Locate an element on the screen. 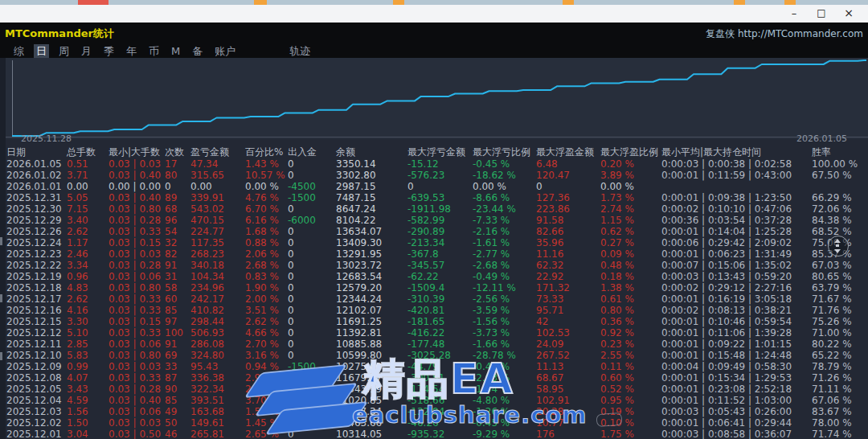 This screenshot has width=868, height=439. table-cell: 0:00:01 | 0:14:04 | 1:25:28 is located at coordinates (736, 232).